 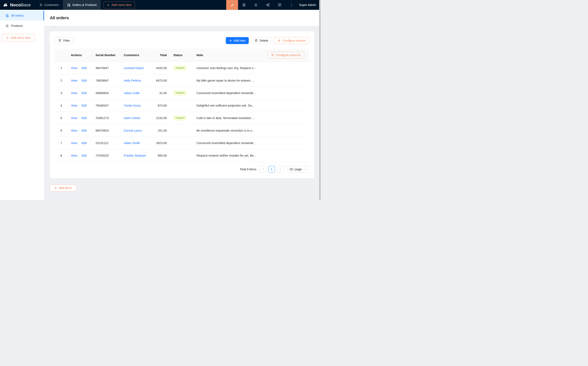 I want to click on row-index: 8, so click(x=61, y=155).